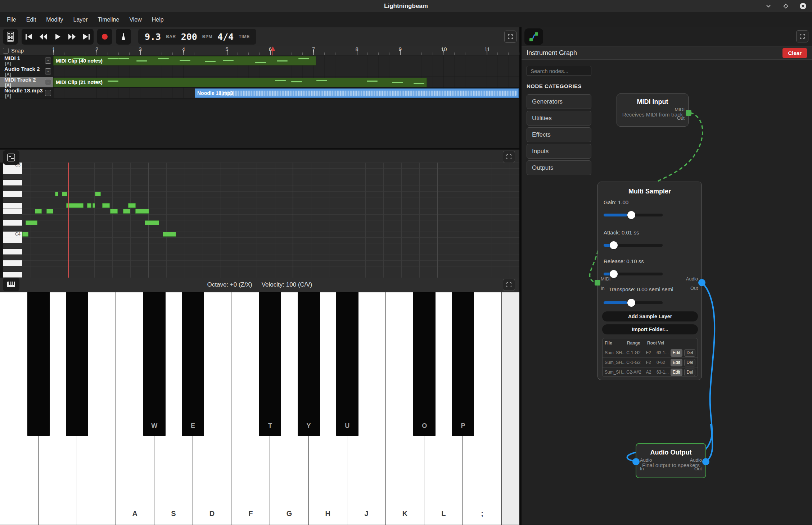 The height and width of the screenshot is (525, 812). I want to click on white-key, so click(510, 408).